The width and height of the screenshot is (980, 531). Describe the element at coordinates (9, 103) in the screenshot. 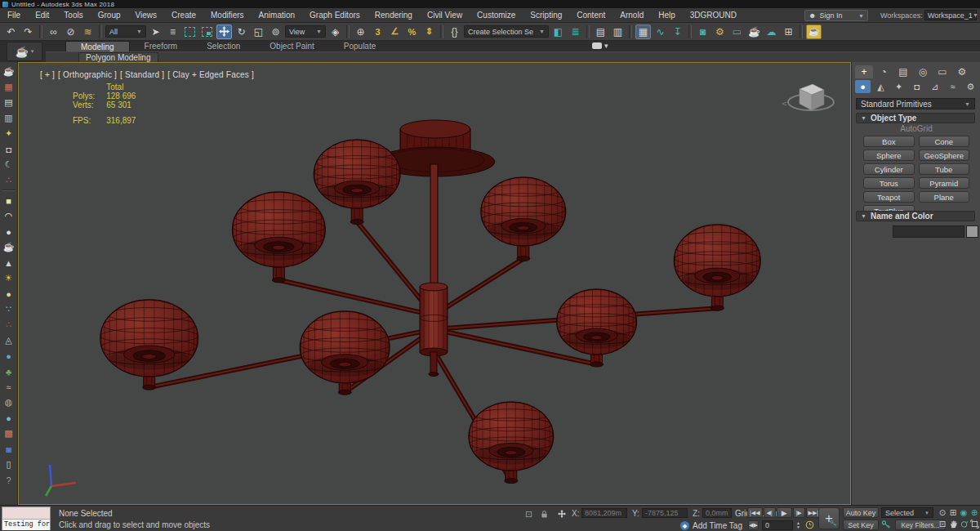

I see `scene-list-icon: ▤` at that location.